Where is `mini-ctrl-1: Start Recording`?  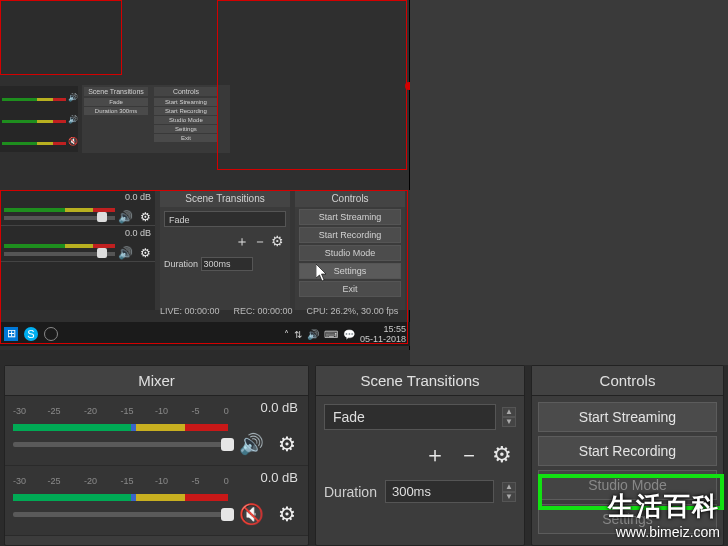
mini-ctrl-1: Start Recording is located at coordinates (186, 111).